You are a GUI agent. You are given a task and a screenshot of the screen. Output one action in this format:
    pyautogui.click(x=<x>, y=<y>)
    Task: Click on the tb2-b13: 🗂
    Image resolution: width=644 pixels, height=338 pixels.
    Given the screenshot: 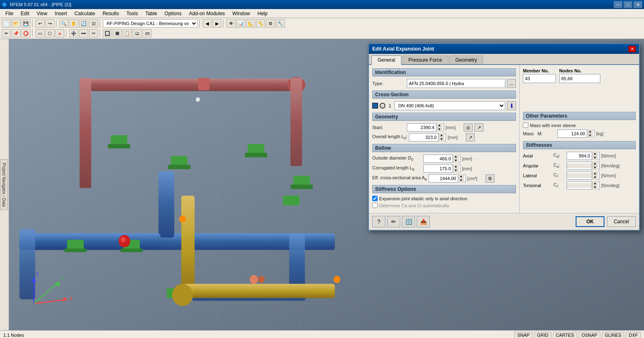 What is the action you would take?
    pyautogui.click(x=137, y=33)
    